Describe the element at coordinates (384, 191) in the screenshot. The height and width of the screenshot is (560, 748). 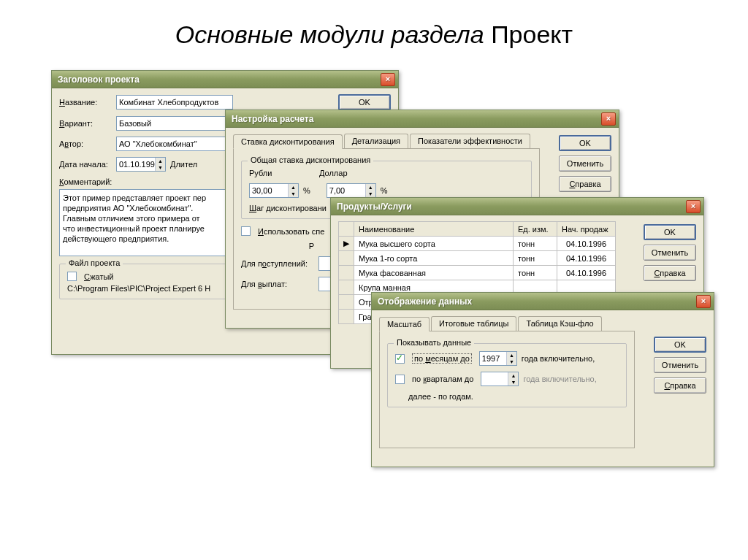
I see `pct-label-2: %` at that location.